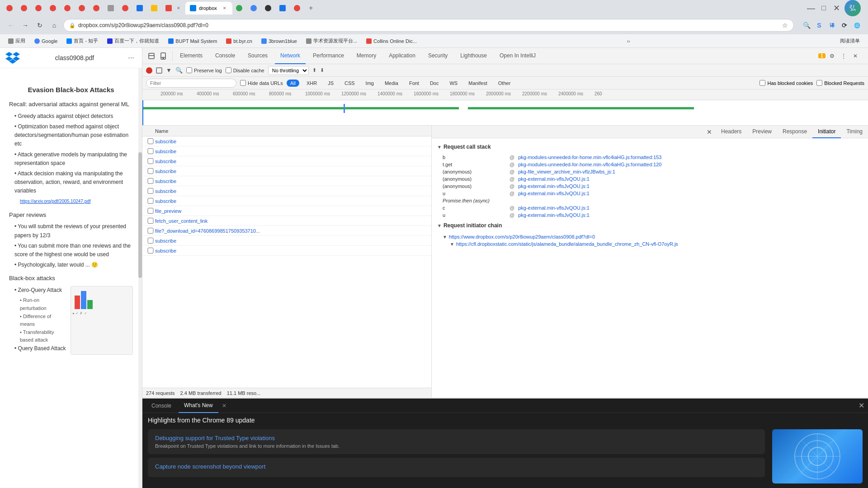  What do you see at coordinates (279, 41) in the screenshot?
I see `bookmark-3brown: 3brown1blue` at bounding box center [279, 41].